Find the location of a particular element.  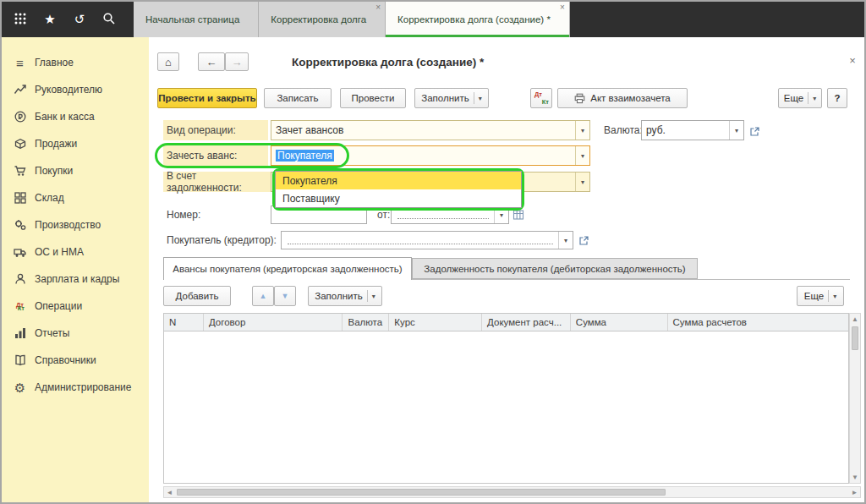

tab-debt-correction: Корректировка долга × is located at coordinates (322, 19).